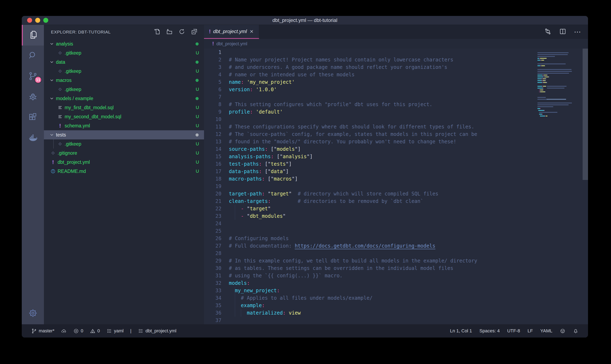 This screenshot has height=364, width=611. I want to click on tree-row-my-second-dbt-model-sql: my_second_dbt_model.sqlU, so click(124, 117).